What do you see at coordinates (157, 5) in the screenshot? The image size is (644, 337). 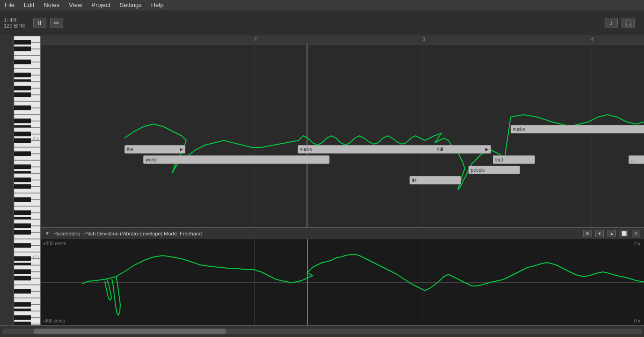 I see `menu-help: Help` at bounding box center [157, 5].